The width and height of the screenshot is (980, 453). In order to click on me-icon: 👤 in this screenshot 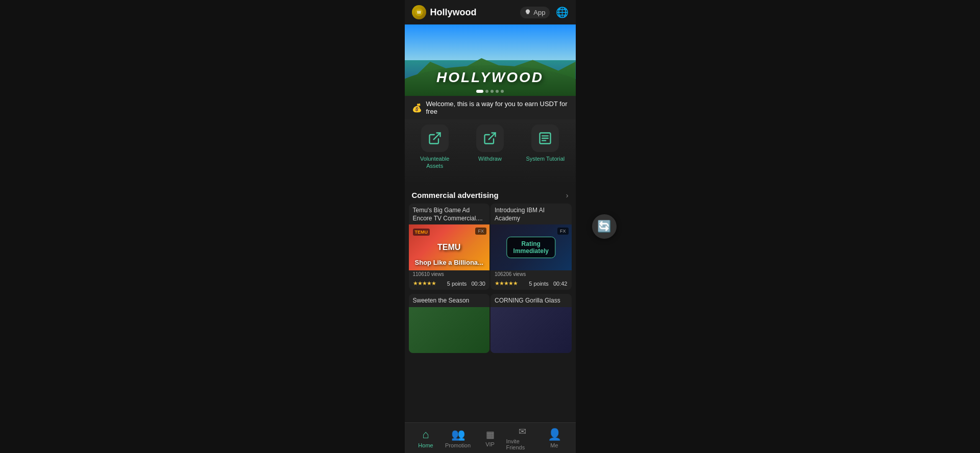, I will do `click(554, 435)`.